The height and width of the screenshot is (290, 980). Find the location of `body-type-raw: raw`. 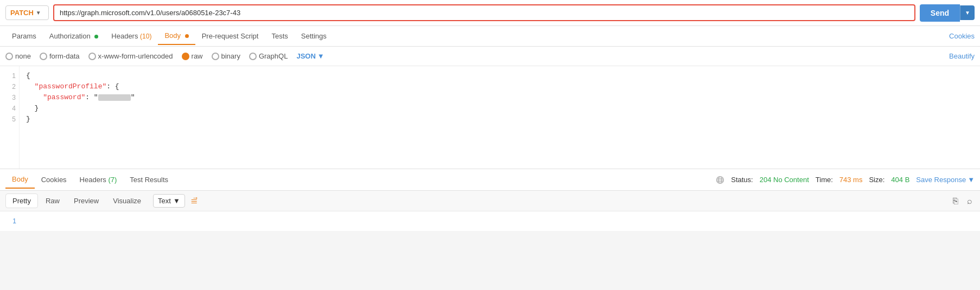

body-type-raw: raw is located at coordinates (192, 56).